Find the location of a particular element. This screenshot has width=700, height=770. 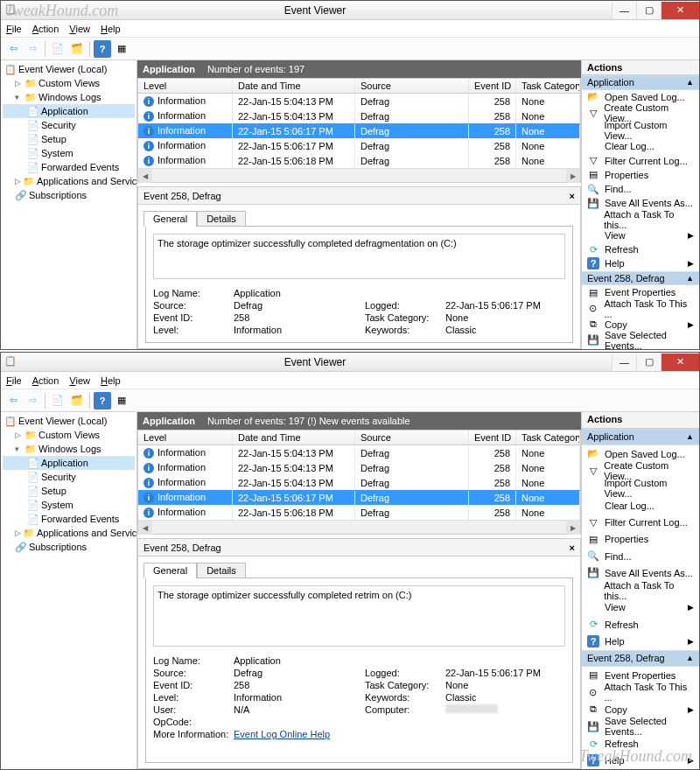

hscrollbar: ◀▶ is located at coordinates (359, 527).